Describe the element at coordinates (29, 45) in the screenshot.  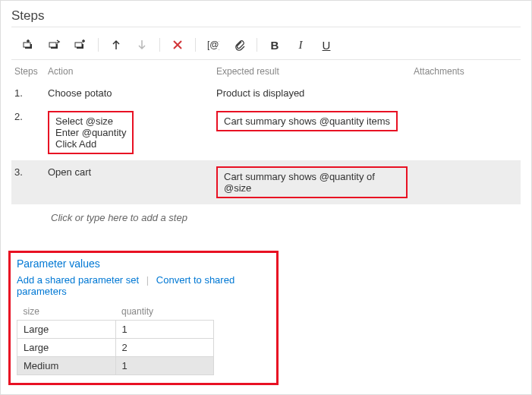
I see `insert-step-icon` at that location.